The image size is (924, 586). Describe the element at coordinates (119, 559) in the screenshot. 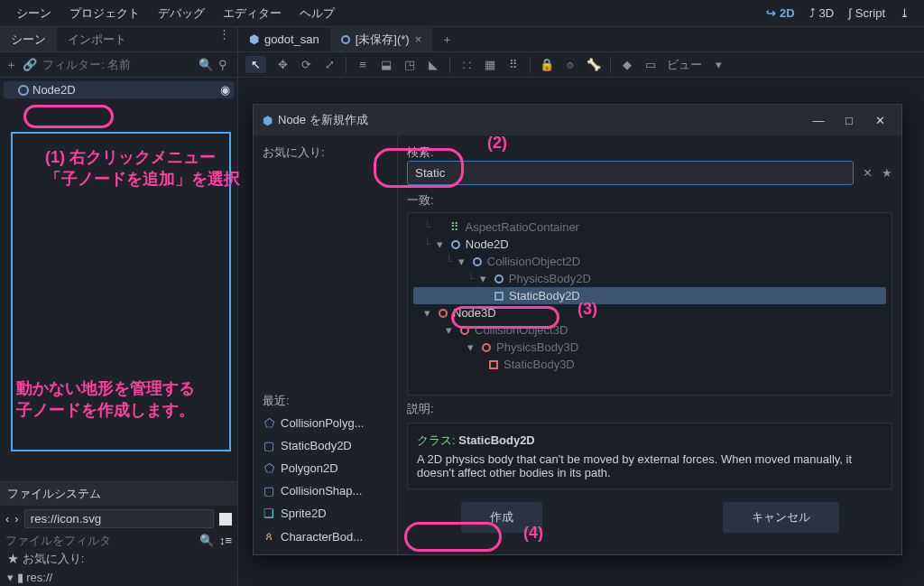

I see `fs-favorites: ★ お気に入り:` at that location.